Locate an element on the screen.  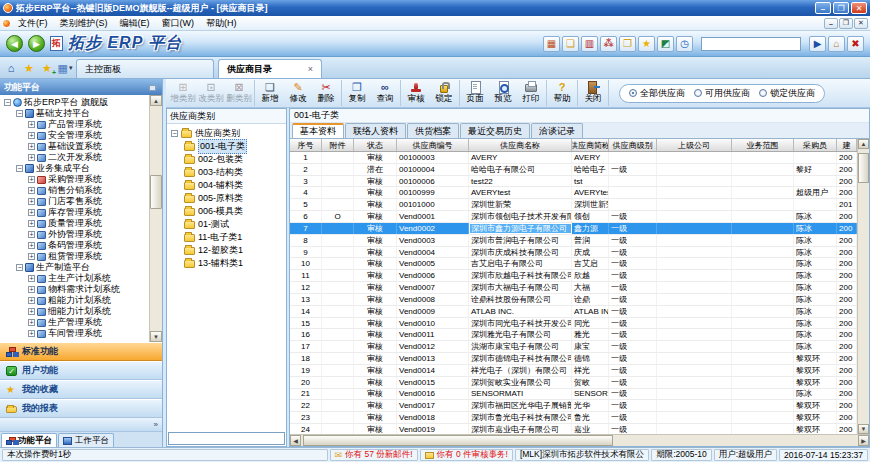
column-header: 供应商名称 is located at coordinates (520, 145).